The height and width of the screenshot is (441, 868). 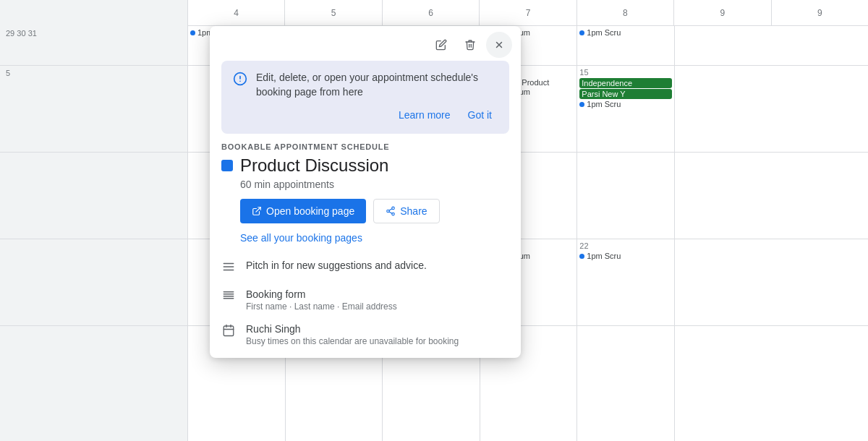 What do you see at coordinates (365, 335) in the screenshot?
I see `detail-row-calendar: Ruchi Singh Busy times on this calendar …` at bounding box center [365, 335].